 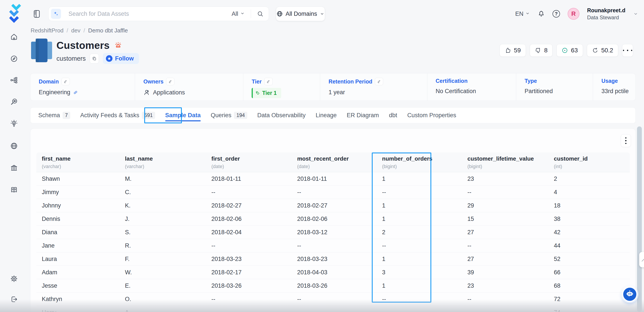 What do you see at coordinates (512, 51) in the screenshot?
I see `upvote-button: 59` at bounding box center [512, 51].